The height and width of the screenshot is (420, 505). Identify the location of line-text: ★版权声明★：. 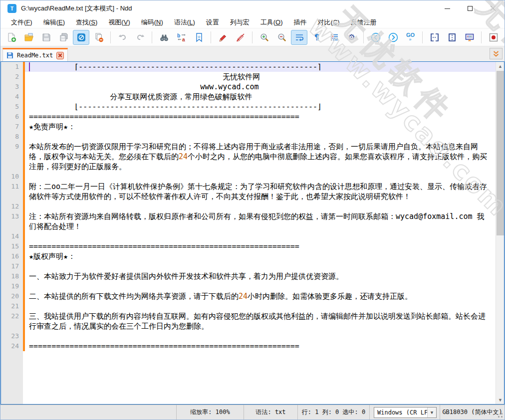
(260, 256).